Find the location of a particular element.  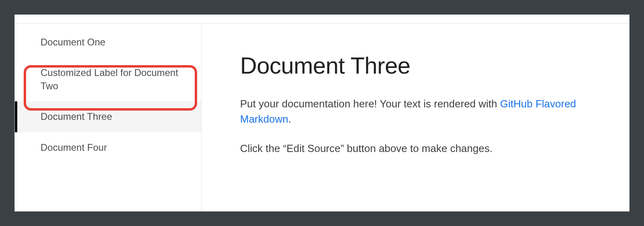

sidebar-item-doc-four: Document Four is located at coordinates (108, 148).